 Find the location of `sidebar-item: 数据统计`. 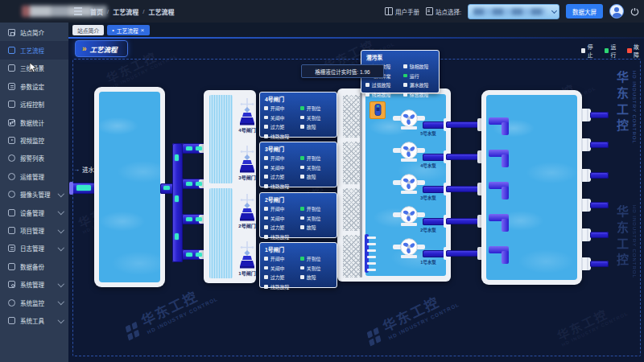

sidebar-item: 数据统计 is located at coordinates (34, 122).